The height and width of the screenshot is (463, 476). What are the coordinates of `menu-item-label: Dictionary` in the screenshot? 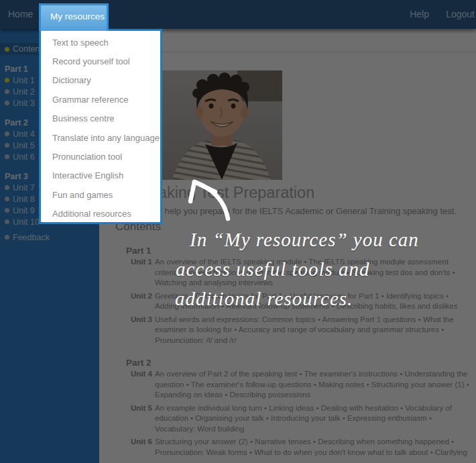 It's located at (72, 81).